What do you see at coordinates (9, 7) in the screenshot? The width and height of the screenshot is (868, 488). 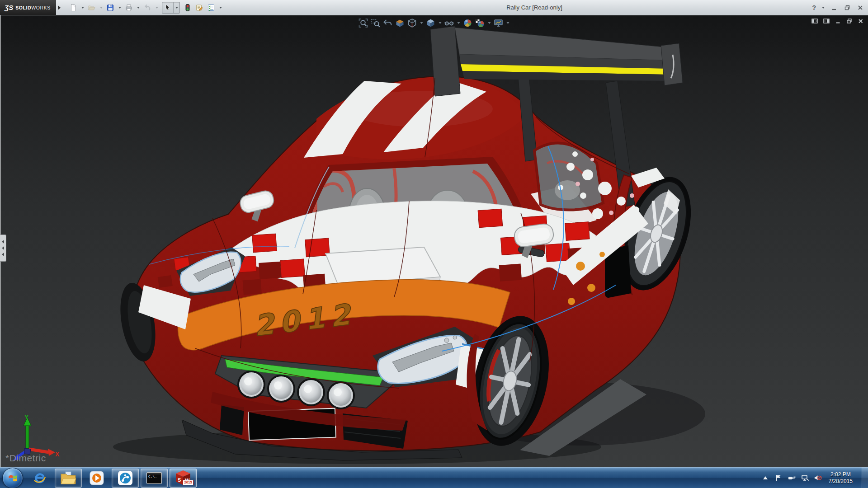 I see `solidworks-logo-mark: ƷS` at bounding box center [9, 7].